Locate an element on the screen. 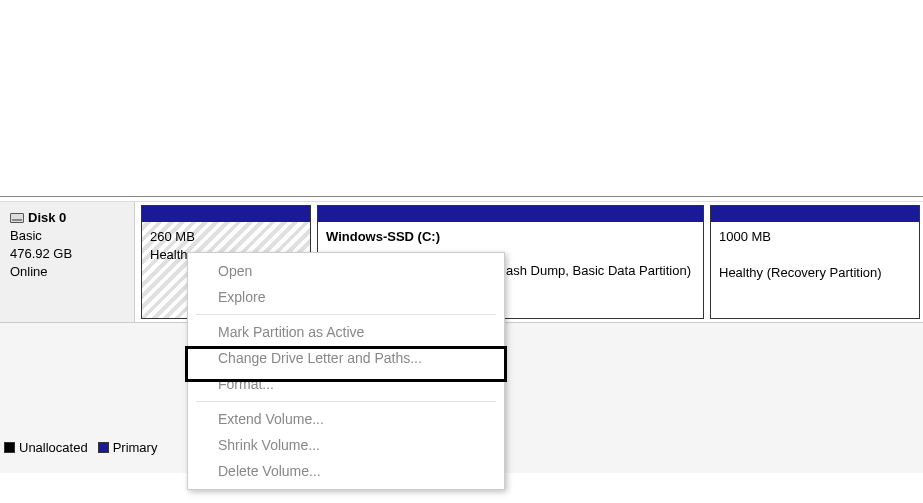 Image resolution: width=923 pixels, height=503 pixels. partition-body: 1000 MB Healthy (Recovery Partition) is located at coordinates (815, 270).